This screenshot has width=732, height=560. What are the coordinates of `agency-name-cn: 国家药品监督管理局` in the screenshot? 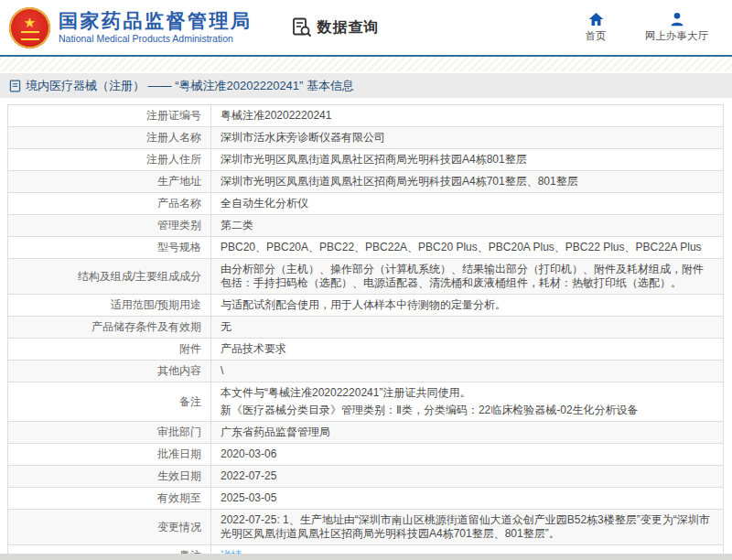 It's located at (156, 21).